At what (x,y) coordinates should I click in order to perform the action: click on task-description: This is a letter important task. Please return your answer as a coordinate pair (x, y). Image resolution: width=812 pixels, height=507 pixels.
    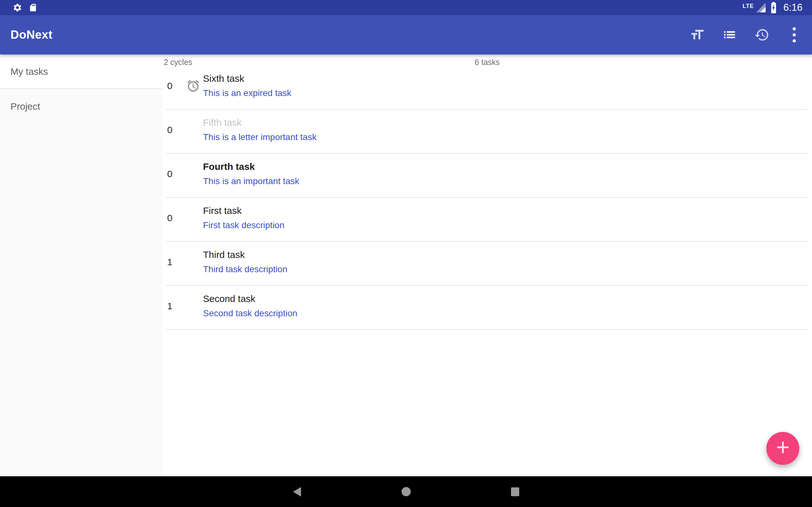
    Looking at the image, I should click on (260, 137).